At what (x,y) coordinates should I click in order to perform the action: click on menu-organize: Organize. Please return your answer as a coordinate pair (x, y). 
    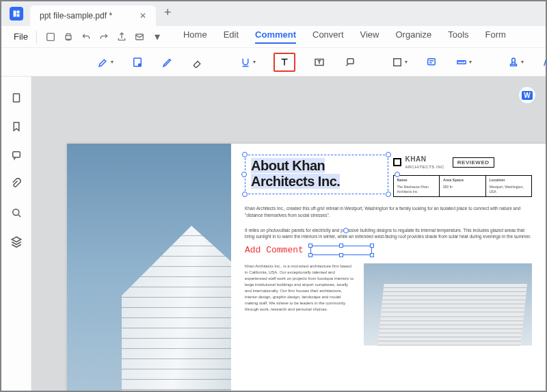
    Looking at the image, I should click on (413, 37).